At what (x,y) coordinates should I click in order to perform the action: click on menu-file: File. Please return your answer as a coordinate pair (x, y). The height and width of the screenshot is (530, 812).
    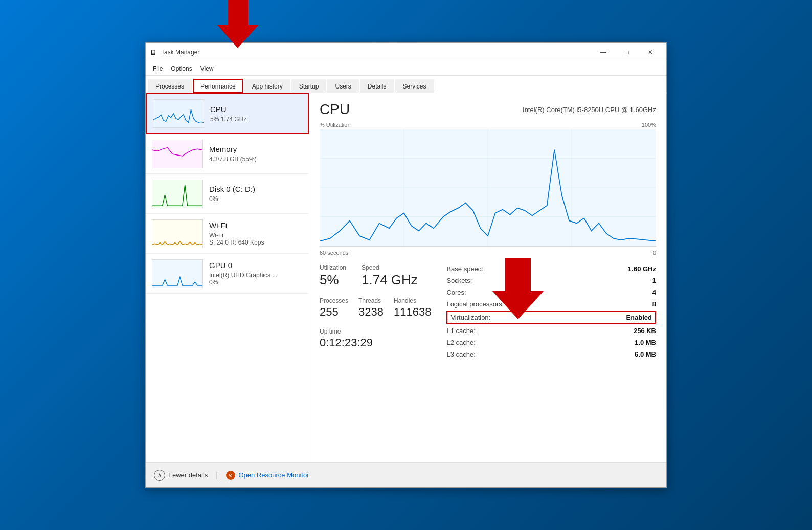
    Looking at the image, I should click on (157, 69).